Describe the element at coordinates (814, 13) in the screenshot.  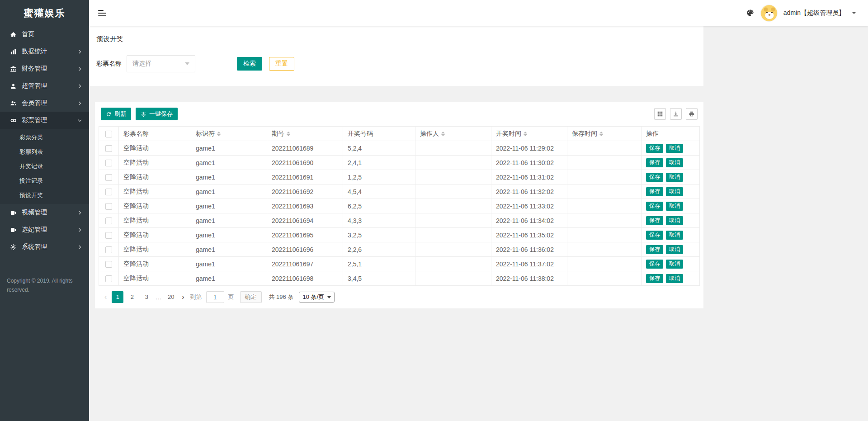
I see `user-menu: admin【超级管理员】` at that location.